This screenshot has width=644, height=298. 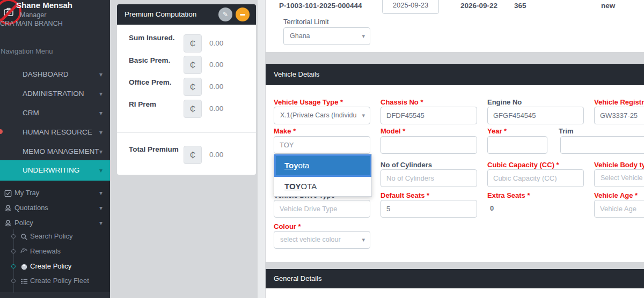 I want to click on sidebar-item-quotations: Quotations ▾, so click(x=55, y=208).